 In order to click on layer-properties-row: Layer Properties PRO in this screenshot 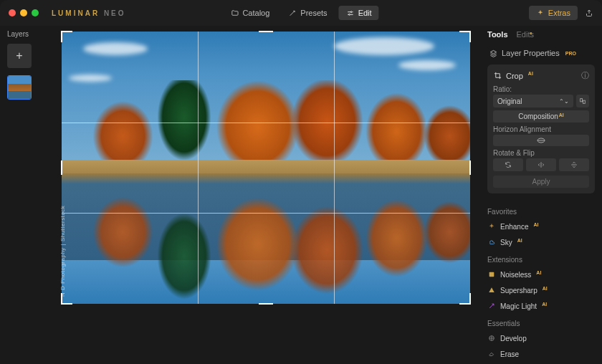, I will do `click(541, 53)`.